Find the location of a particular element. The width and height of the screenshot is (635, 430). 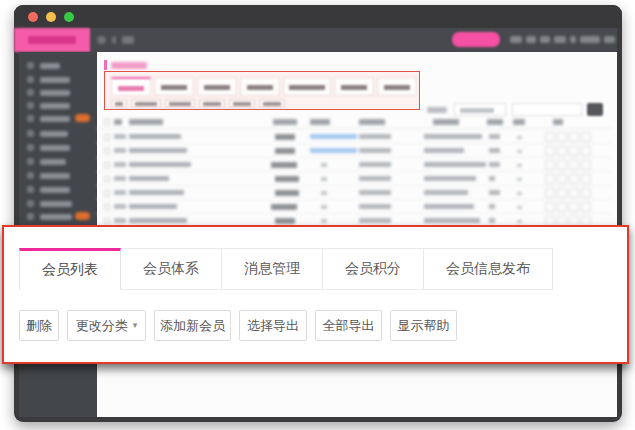

show-help-button: 显示帮助 is located at coordinates (424, 326).